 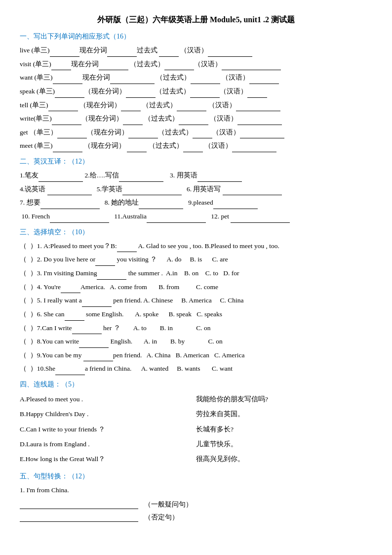 I want to click on sentence-transform-line1: （一般疑问句）, so click(x=196, y=505).